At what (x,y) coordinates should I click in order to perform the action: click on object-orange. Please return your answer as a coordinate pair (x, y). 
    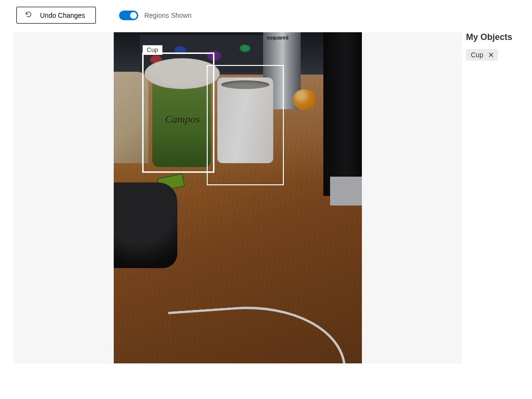
    Looking at the image, I should click on (305, 100).